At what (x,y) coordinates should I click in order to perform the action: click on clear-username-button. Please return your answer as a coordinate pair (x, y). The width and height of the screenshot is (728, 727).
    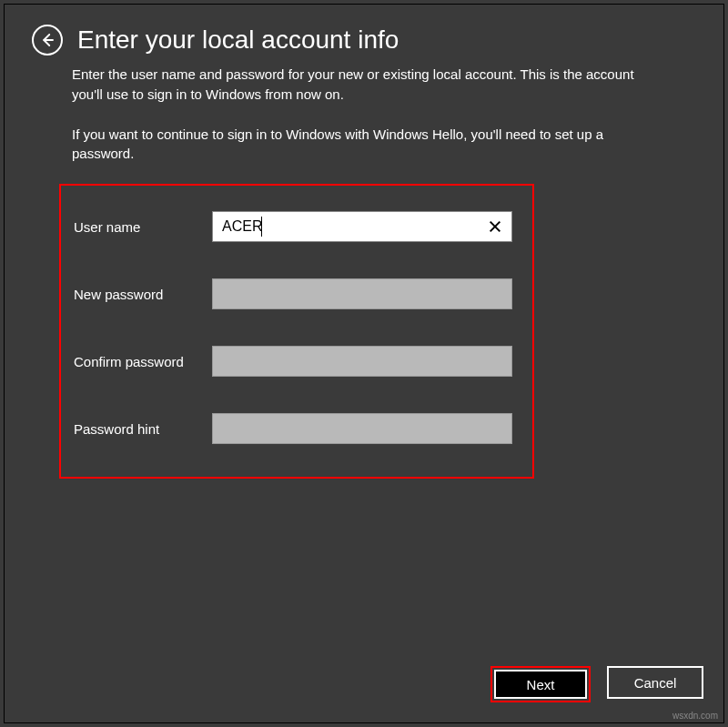
    Looking at the image, I should click on (495, 227).